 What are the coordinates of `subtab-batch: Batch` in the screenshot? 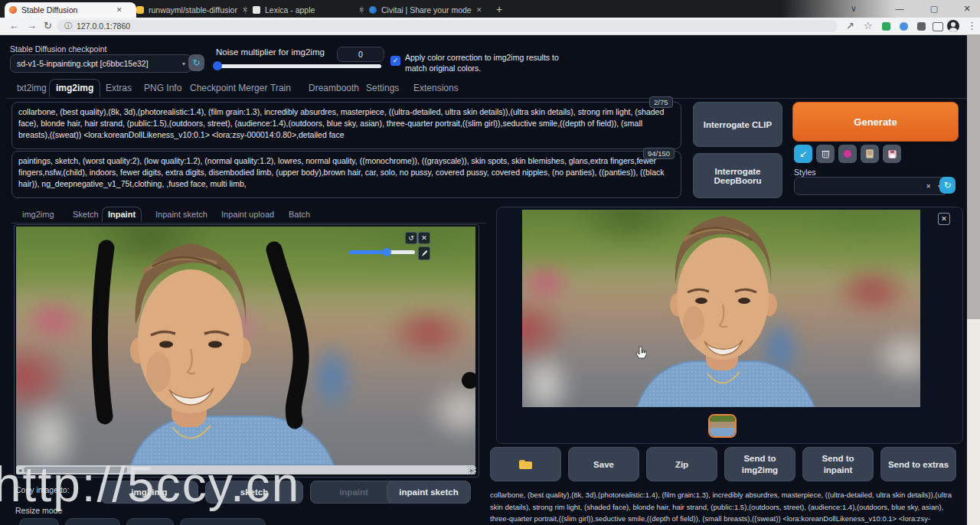 It's located at (299, 214).